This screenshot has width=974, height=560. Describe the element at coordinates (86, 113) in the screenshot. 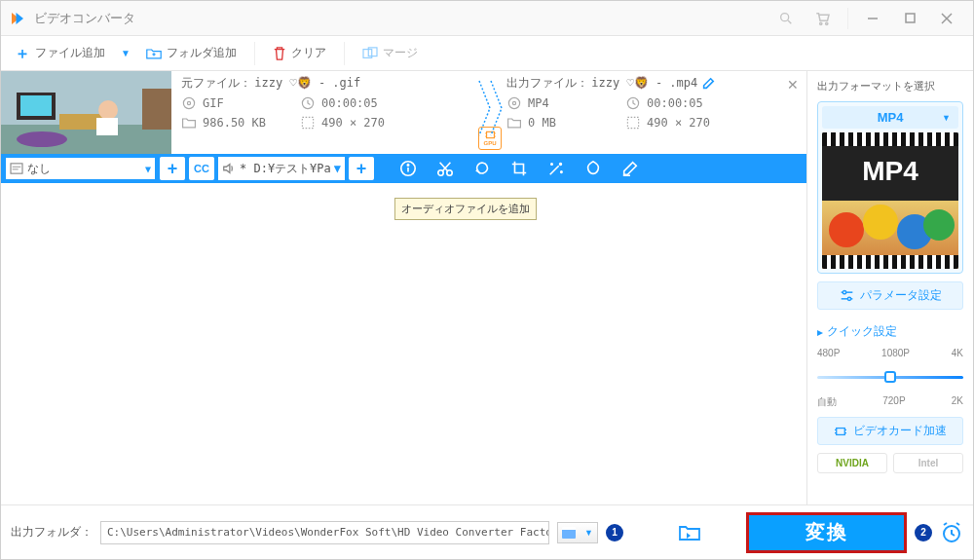

I see `thumbnail` at that location.